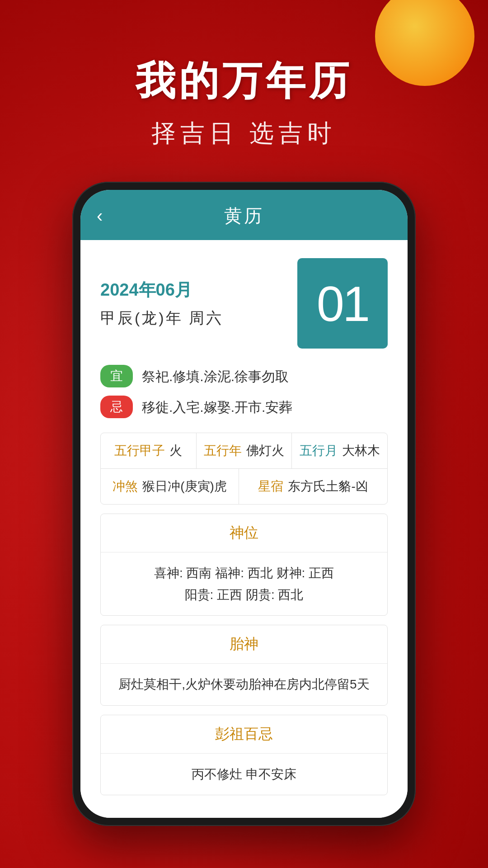 This screenshot has height=868, width=488. Describe the element at coordinates (217, 407) in the screenshot. I see `ji-text: 移徙.入宅.嫁娶.开市.安葬` at that location.